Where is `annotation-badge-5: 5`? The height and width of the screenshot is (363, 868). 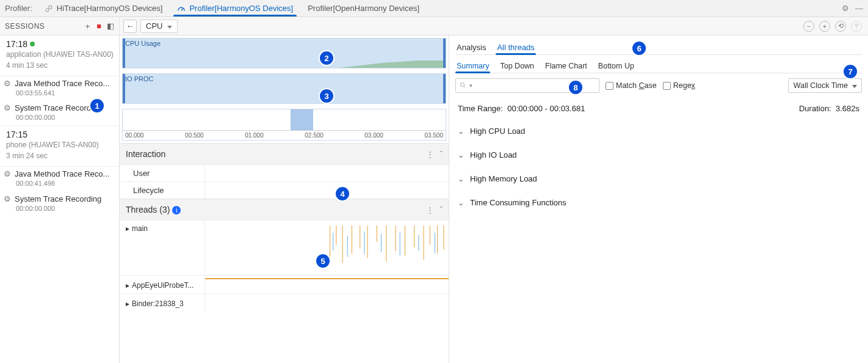
annotation-badge-5: 5 is located at coordinates (323, 261).